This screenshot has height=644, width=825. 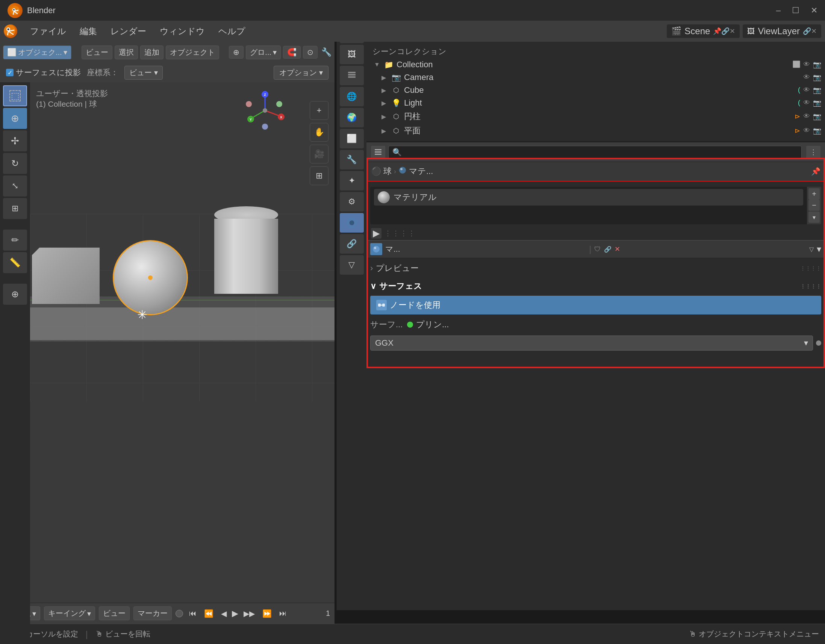 What do you see at coordinates (617, 249) in the screenshot?
I see `mat-tb-close-button: ✕` at bounding box center [617, 249].